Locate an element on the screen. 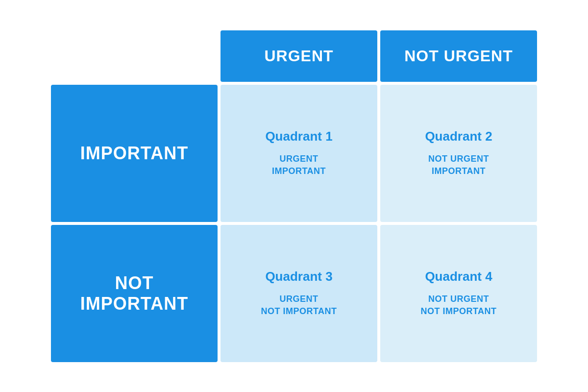 The height and width of the screenshot is (392, 588). not-urgent-header: NOT URGENT is located at coordinates (459, 56).